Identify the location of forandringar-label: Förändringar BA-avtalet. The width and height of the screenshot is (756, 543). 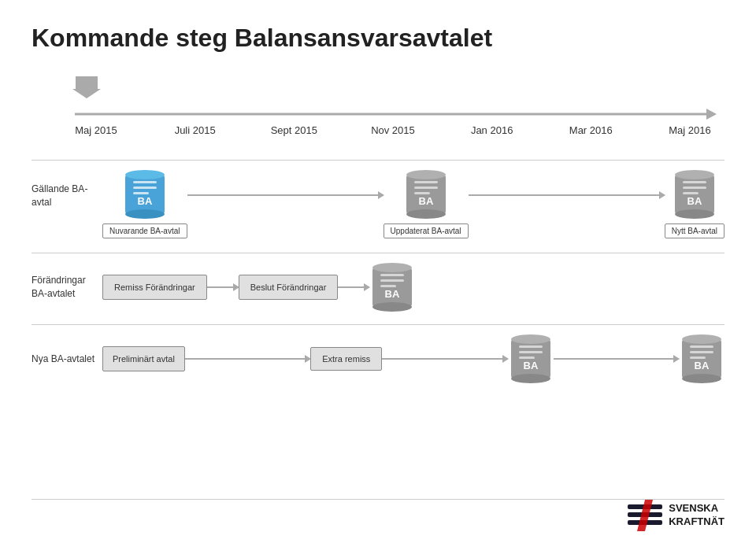
(67, 287).